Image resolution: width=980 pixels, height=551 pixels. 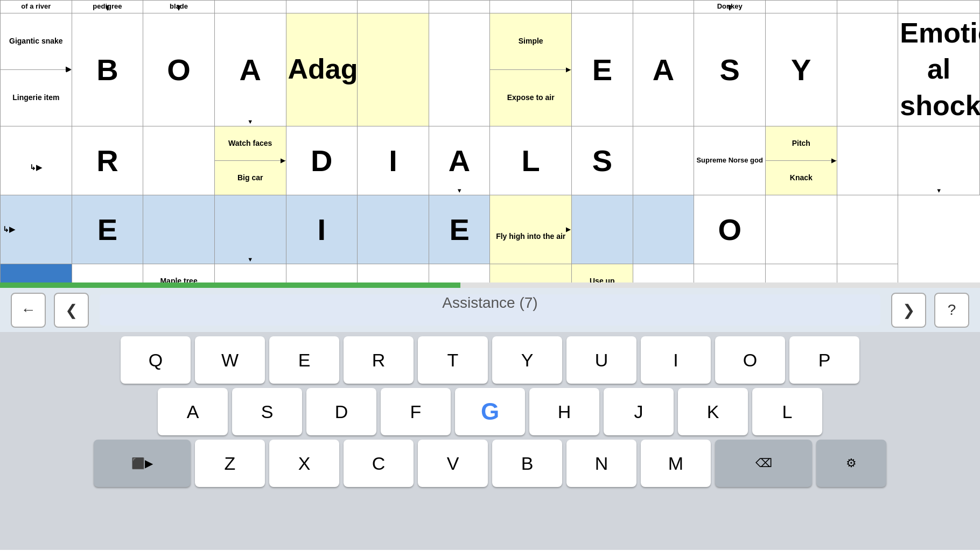 What do you see at coordinates (322, 229) in the screenshot?
I see `letter-I-r3: I` at bounding box center [322, 229].